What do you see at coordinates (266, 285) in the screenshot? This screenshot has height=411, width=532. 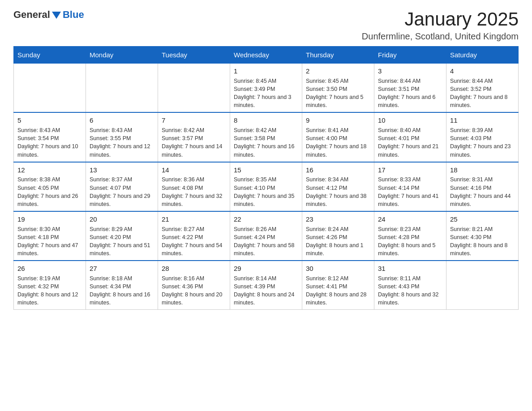 I see `calendar-cell: 29Sunrise: 8:14 AM Sunset: 4:39 PM Dayli…` at bounding box center [266, 285].